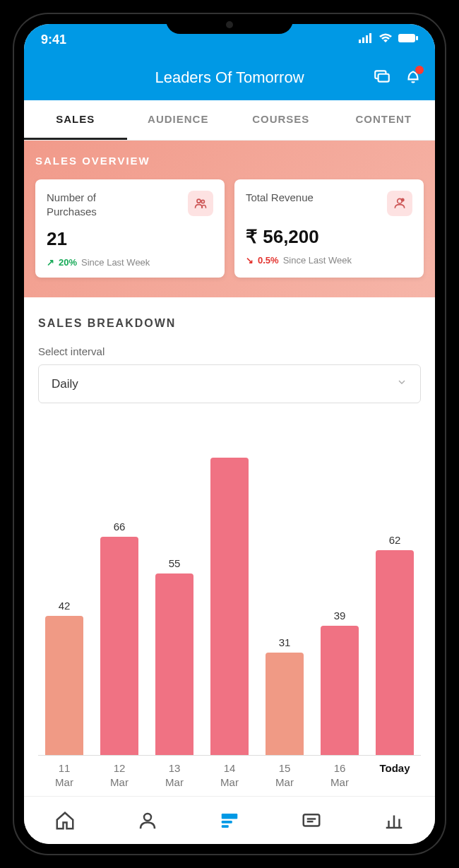 This screenshot has width=459, height=868. Describe the element at coordinates (285, 590) in the screenshot. I see `chart-bar: 31` at that location.